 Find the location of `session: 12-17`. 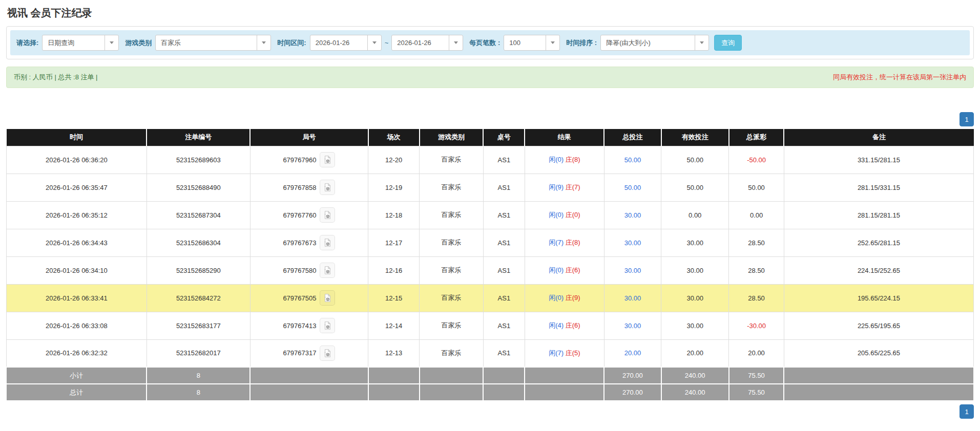

session: 12-17 is located at coordinates (394, 243).